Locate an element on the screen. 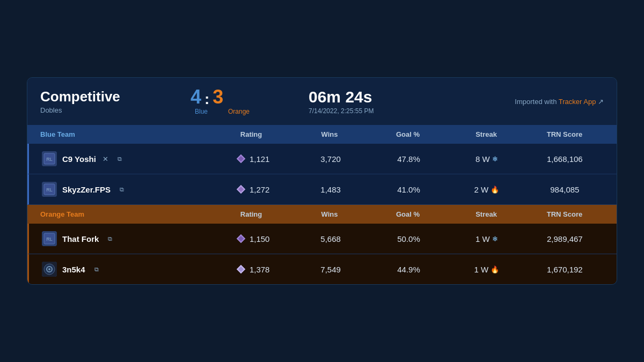 This screenshot has width=644, height=362. match-type-title: Competitive is located at coordinates (115, 97).